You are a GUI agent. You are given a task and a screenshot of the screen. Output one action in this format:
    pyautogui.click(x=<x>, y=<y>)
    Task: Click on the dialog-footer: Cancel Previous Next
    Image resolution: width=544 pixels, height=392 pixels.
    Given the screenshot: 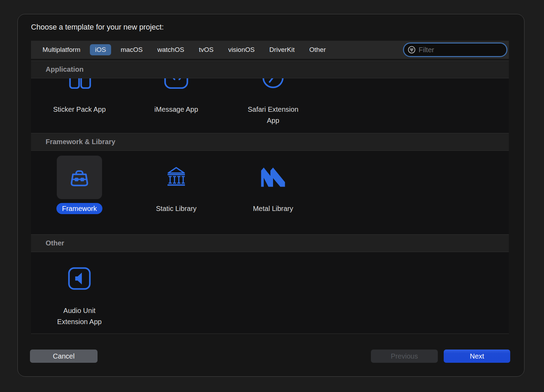 What is the action you would take?
    pyautogui.click(x=270, y=356)
    